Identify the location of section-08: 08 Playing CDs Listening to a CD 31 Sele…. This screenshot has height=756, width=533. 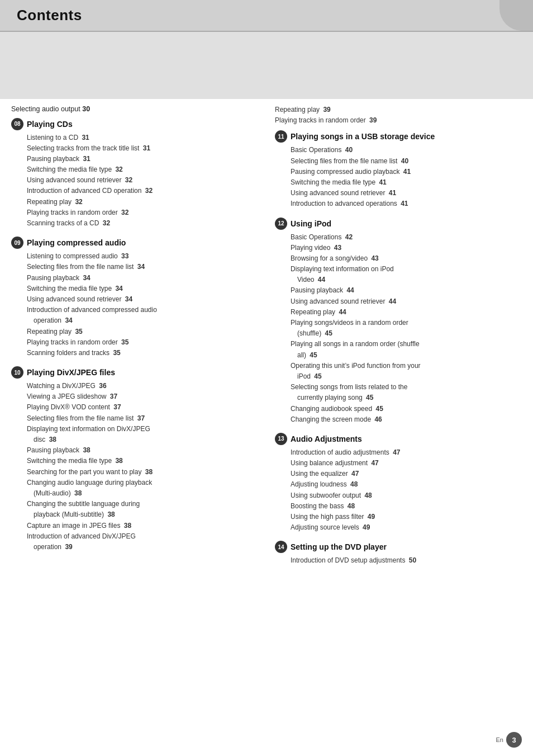
(135, 173).